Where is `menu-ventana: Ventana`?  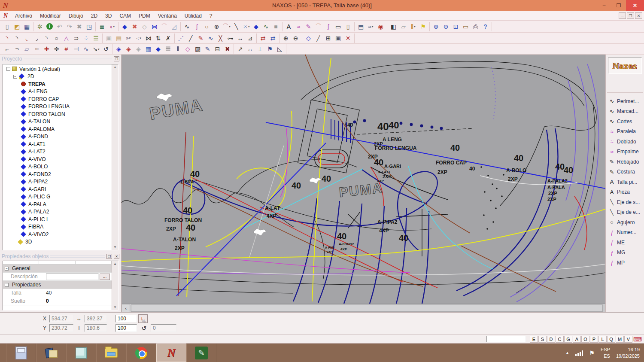 menu-ventana: Ventana is located at coordinates (167, 16).